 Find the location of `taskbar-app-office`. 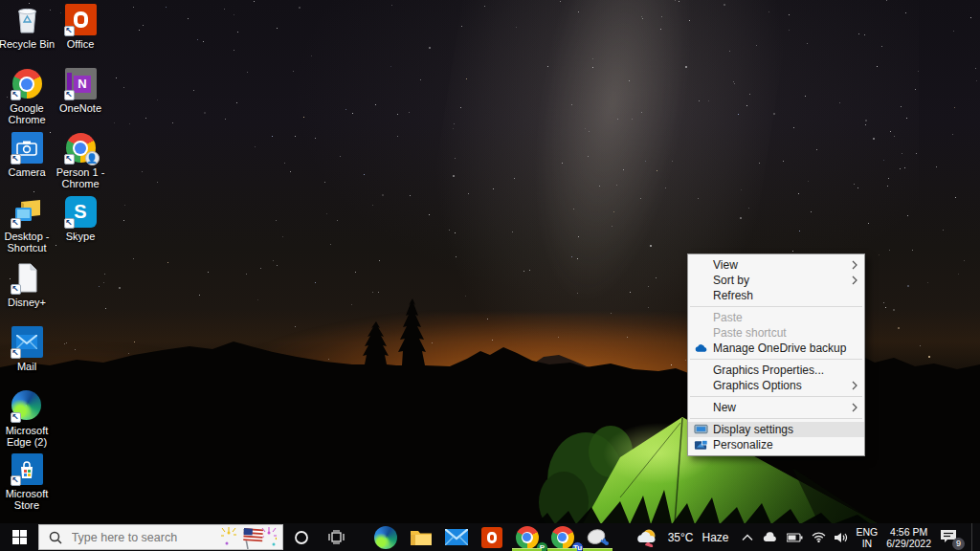

taskbar-app-office is located at coordinates (492, 538).